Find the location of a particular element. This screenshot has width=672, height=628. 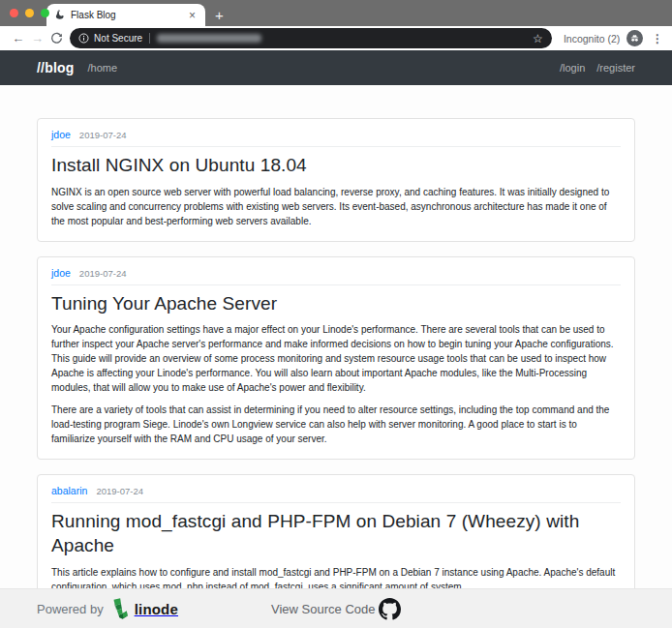

browser-toolbar: ← → Not Secure ☆ Incognito (2) ⋮ is located at coordinates (336, 39).